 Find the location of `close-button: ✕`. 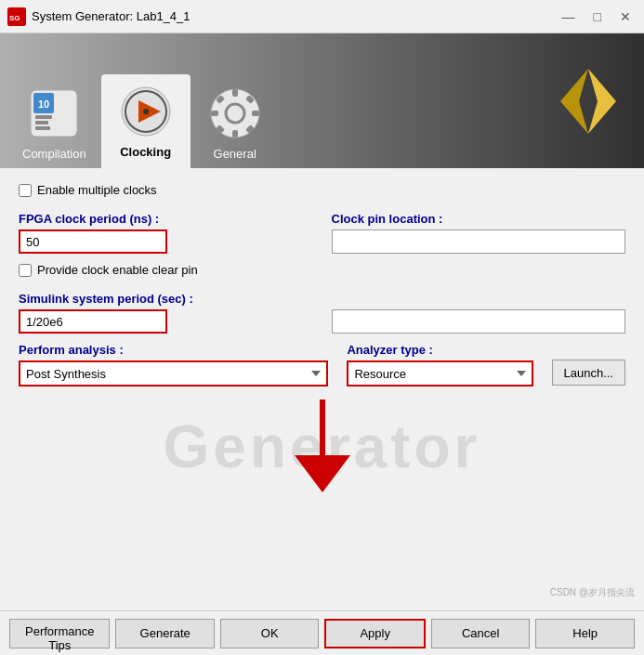

close-button: ✕ is located at coordinates (625, 17).